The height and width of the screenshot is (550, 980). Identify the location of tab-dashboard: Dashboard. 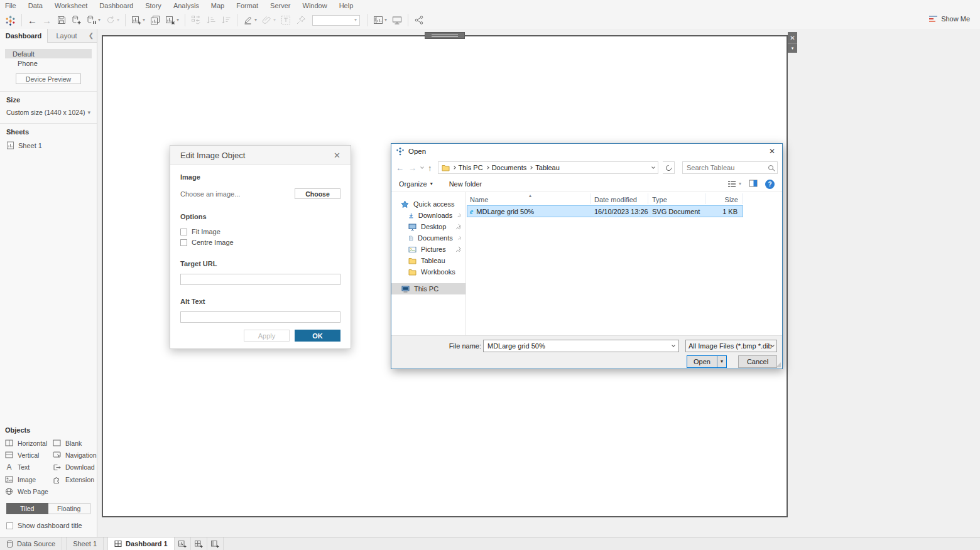
(24, 36).